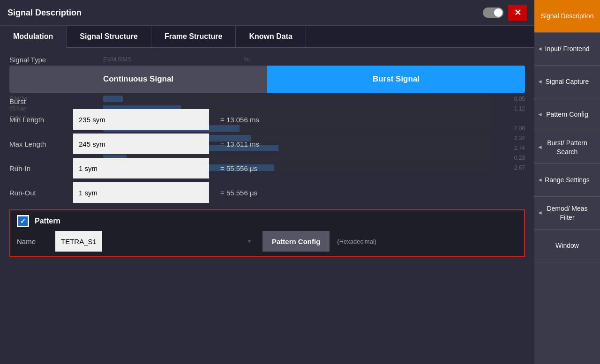 Image resolution: width=600 pixels, height=364 pixels. What do you see at coordinates (567, 49) in the screenshot?
I see `sidebar-item-label: Input/ Frontend` at bounding box center [567, 49].